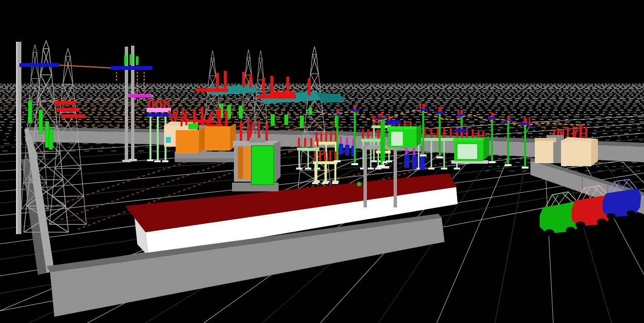 This screenshot has width=644, height=323. Describe the element at coordinates (168, 140) in the screenshot. I see `cyan-cabinet` at that location.